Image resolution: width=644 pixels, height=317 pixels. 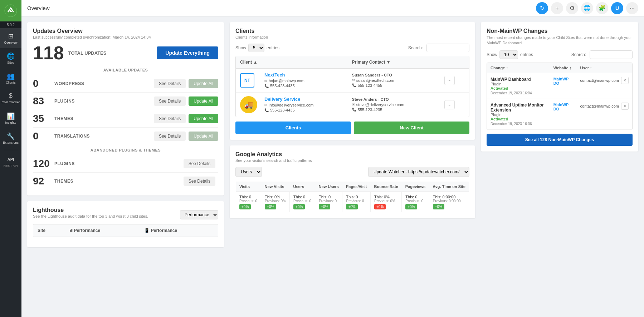 What do you see at coordinates (126, 224) in the screenshot?
I see `lighthouse-card: Lighthouse See the Lighthouse audit data…` at bounding box center [126, 224].